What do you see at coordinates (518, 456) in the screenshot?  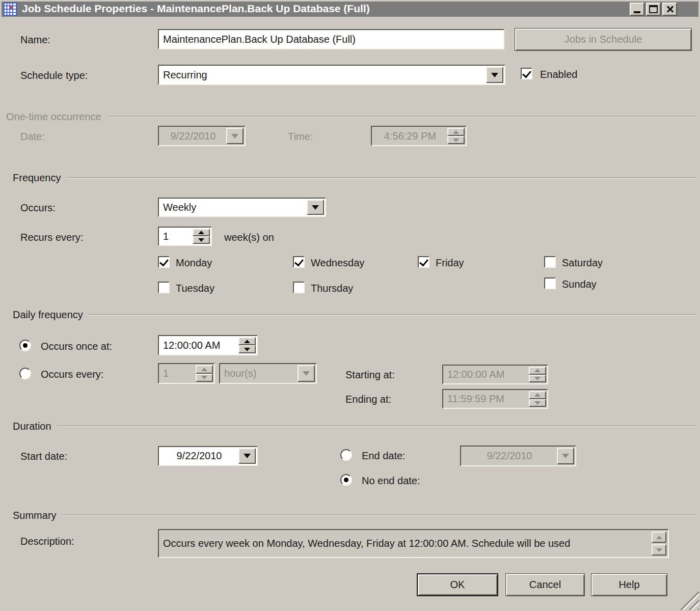 I see `end-date-select: 9/22/2010` at bounding box center [518, 456].